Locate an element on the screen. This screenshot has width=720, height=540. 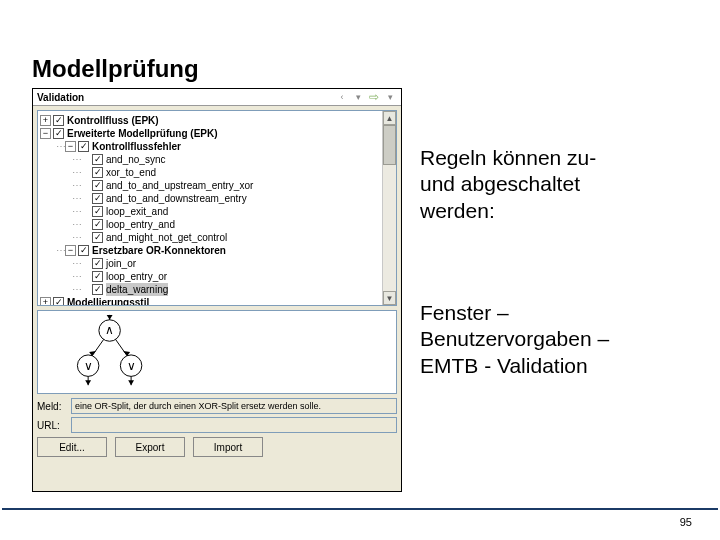
button-row: Edit... Export Import is located at coordinates (217, 447).